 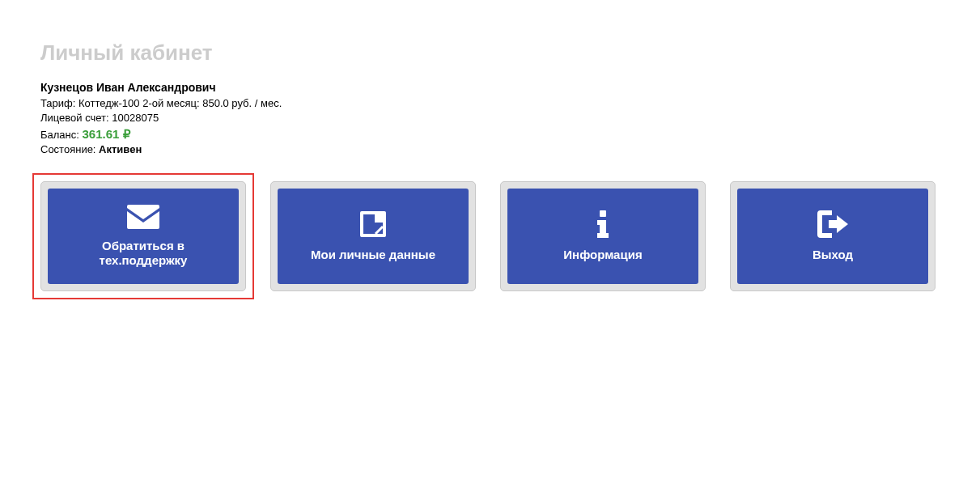 I want to click on card-outer-info: Информация, so click(x=603, y=236).